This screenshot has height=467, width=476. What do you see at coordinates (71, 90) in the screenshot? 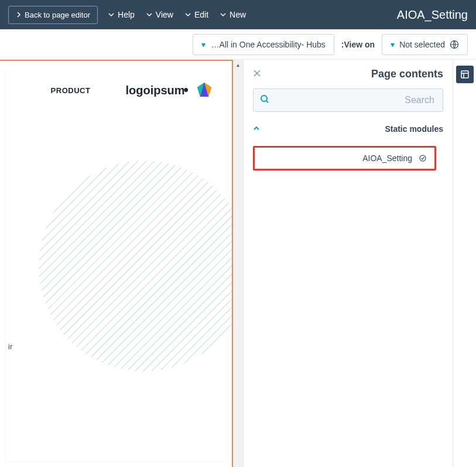
I see `nav-product: PRODUCT` at bounding box center [71, 90].